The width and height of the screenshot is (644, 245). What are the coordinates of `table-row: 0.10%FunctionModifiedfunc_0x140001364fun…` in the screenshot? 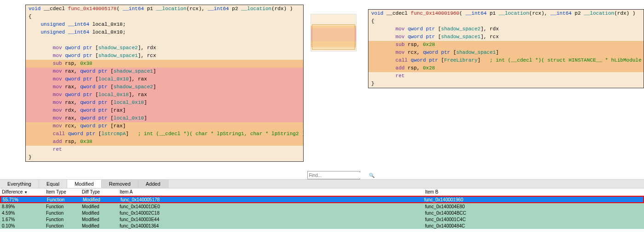 It's located at (322, 226).